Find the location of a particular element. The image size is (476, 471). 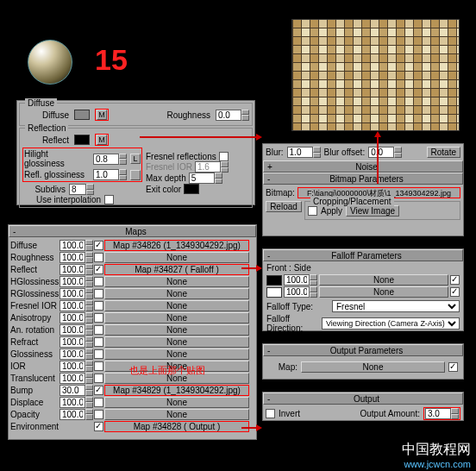

front-map-button: None is located at coordinates (384, 279).